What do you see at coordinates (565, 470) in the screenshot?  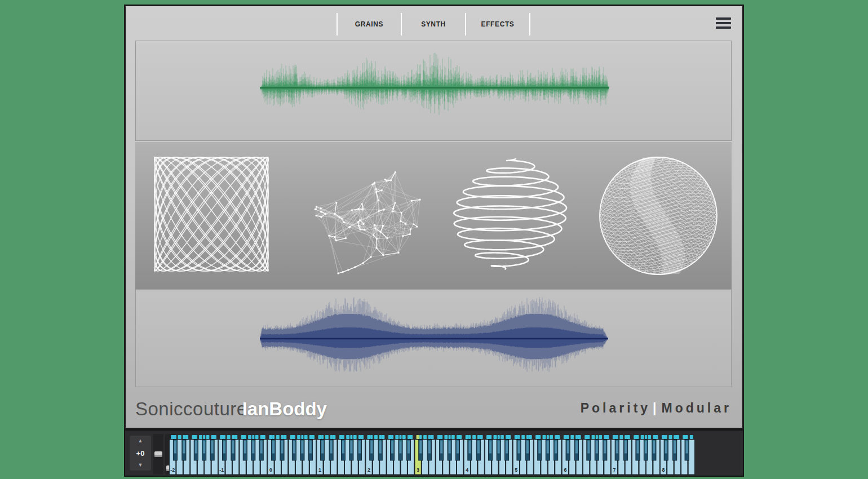 I see `octave-label: 6` at bounding box center [565, 470].